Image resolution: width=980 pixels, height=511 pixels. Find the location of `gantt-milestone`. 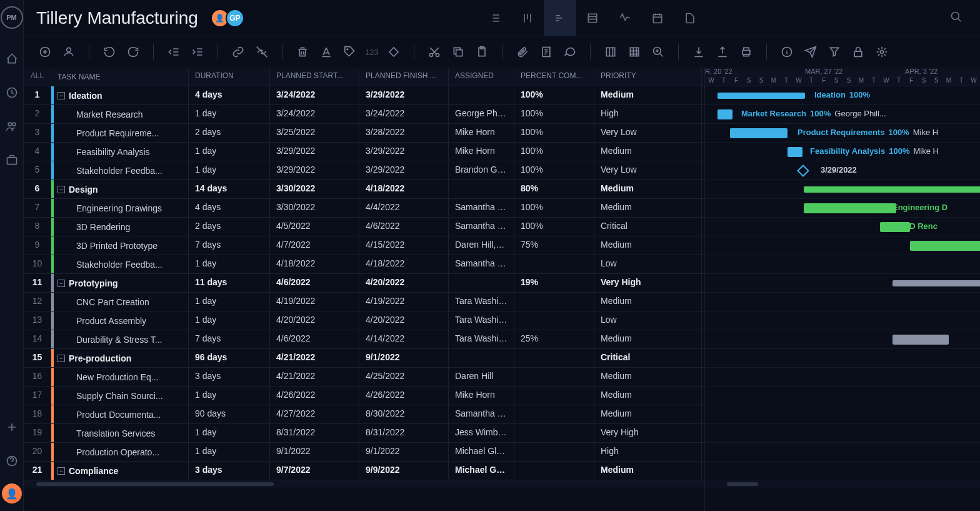

gantt-milestone is located at coordinates (803, 171).